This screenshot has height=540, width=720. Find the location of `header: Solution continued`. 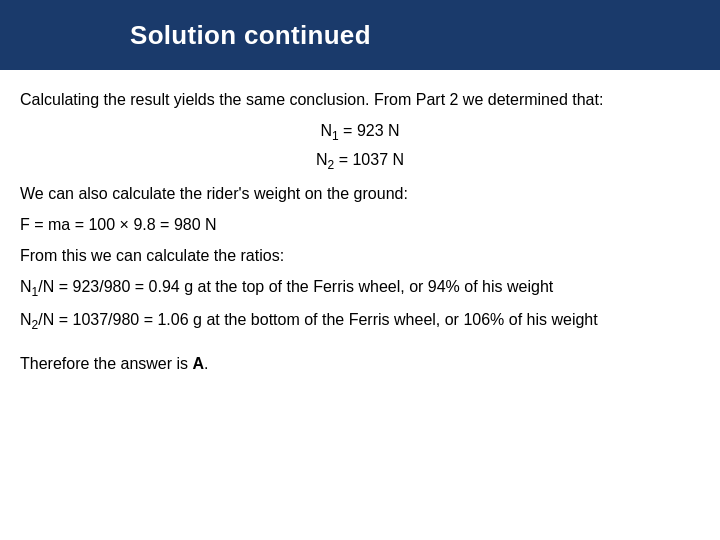

header: Solution continued is located at coordinates (360, 35).